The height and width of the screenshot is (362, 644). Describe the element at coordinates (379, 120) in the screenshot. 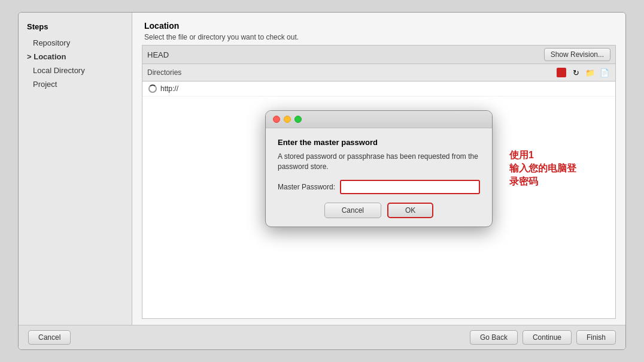

I see `dialog-titlebar` at that location.